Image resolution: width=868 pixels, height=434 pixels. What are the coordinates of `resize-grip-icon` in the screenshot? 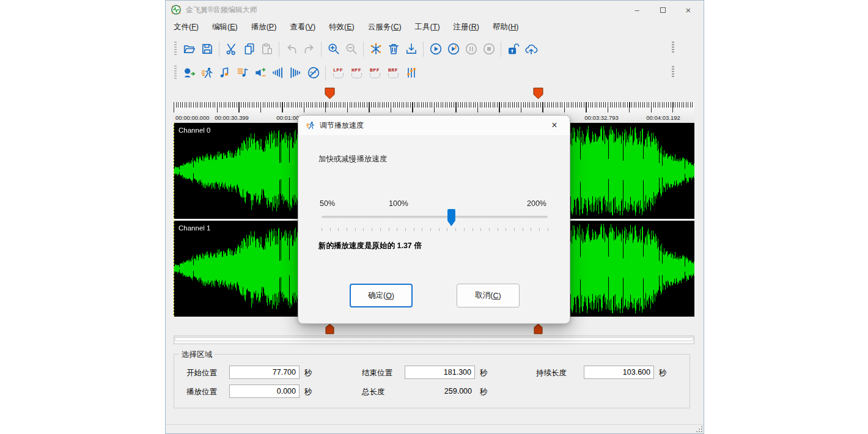 It's located at (699, 429).